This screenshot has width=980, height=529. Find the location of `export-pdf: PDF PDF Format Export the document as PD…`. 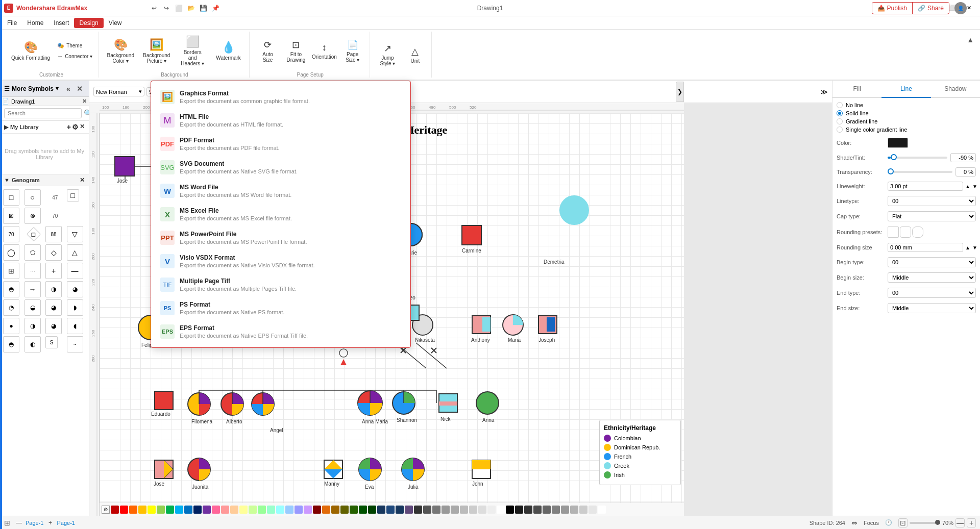

export-pdf: PDF PDF Format Export the document as PD… is located at coordinates (281, 144).